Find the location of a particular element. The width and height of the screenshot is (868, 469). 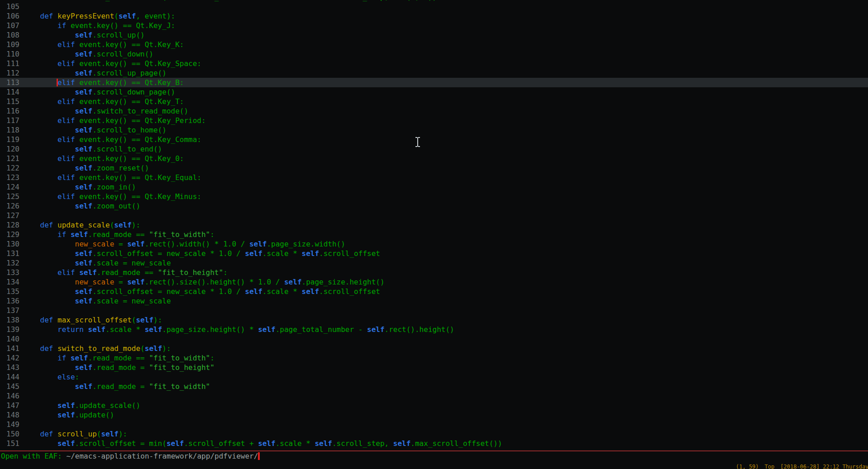

code-text: self.scroll_offset = max(self.scroll_off… is located at coordinates (230, 1).